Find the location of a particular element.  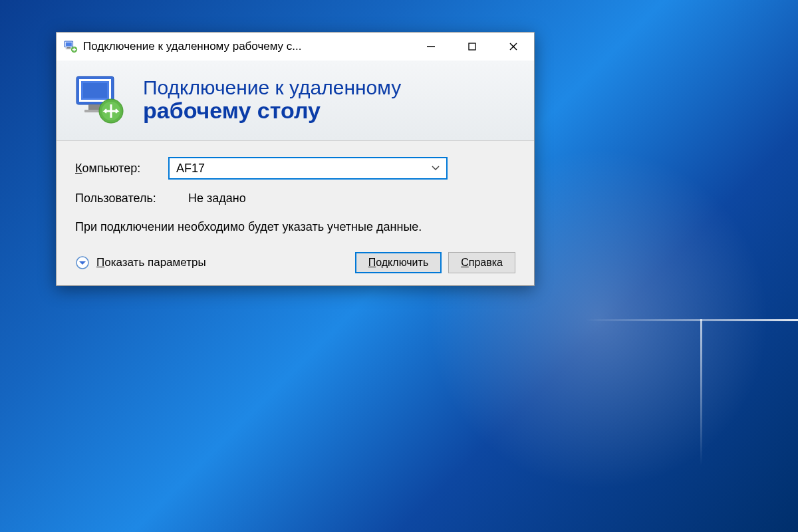

chevron-down-icon is located at coordinates (436, 168).